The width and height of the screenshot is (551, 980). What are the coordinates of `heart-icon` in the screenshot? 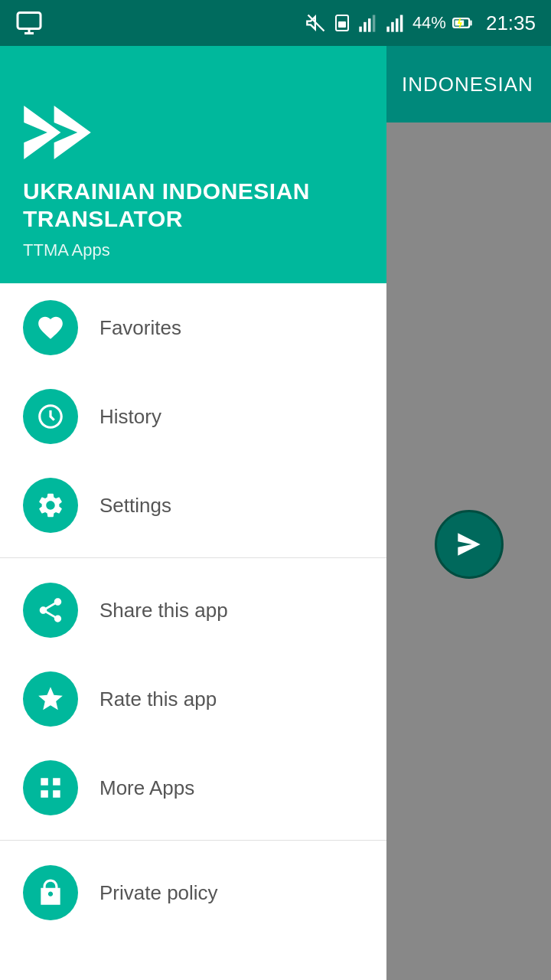 It's located at (51, 328).